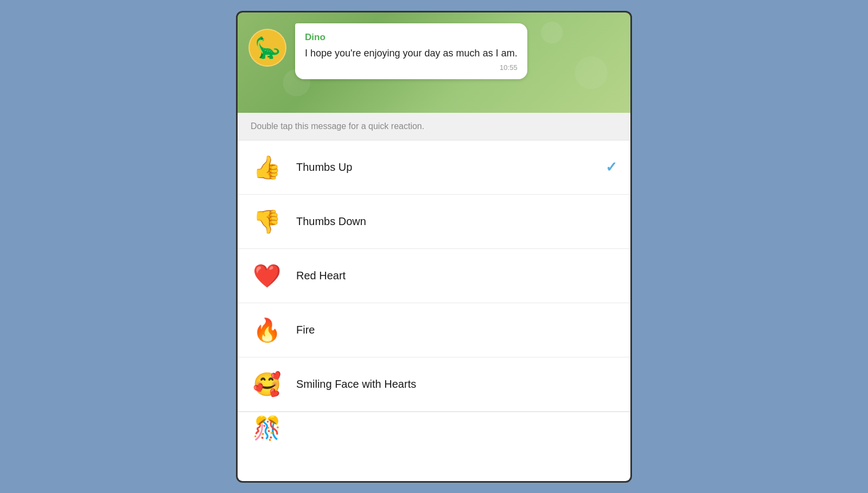 Image resolution: width=868 pixels, height=493 pixels. Describe the element at coordinates (267, 167) in the screenshot. I see `thumbs-up-emoji: 👍` at that location.